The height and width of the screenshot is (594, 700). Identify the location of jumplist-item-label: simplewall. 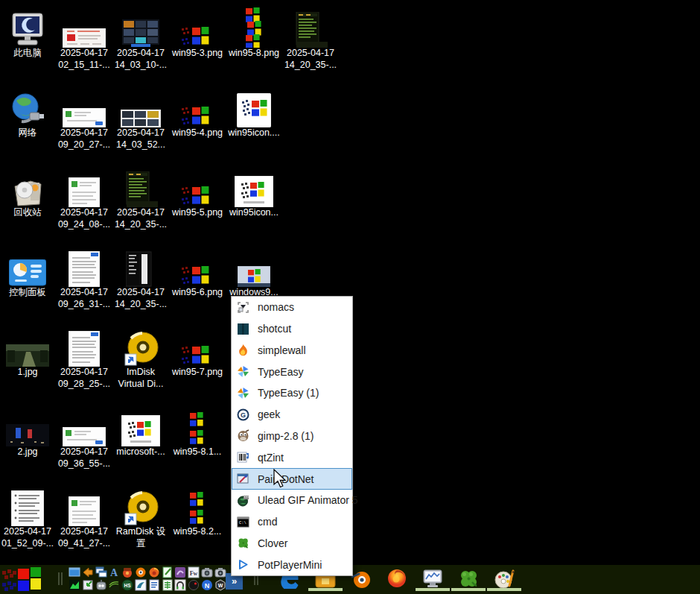
(281, 350).